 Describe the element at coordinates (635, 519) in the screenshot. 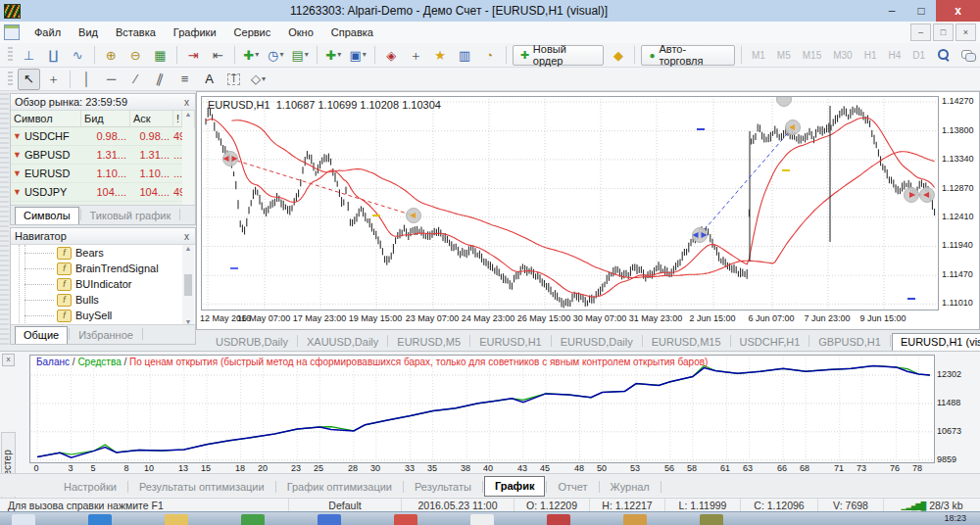

I see `app-orange-icon` at that location.